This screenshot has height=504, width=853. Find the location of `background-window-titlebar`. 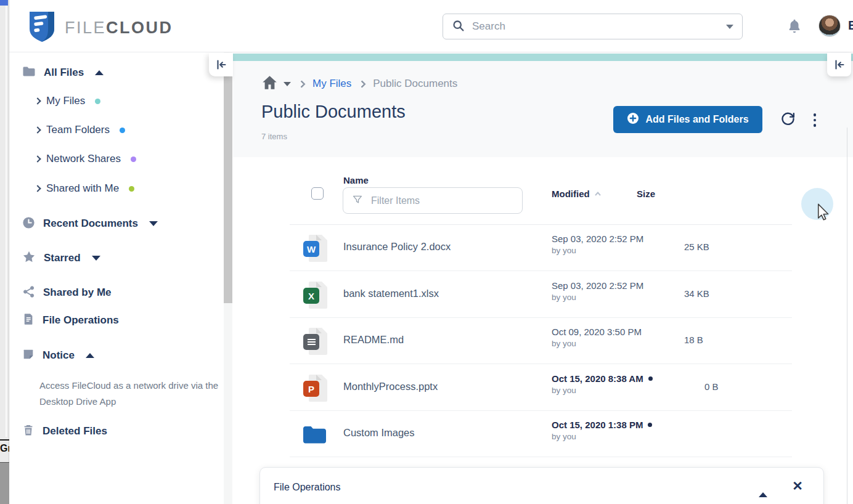

background-window-titlebar is located at coordinates (4, 2).